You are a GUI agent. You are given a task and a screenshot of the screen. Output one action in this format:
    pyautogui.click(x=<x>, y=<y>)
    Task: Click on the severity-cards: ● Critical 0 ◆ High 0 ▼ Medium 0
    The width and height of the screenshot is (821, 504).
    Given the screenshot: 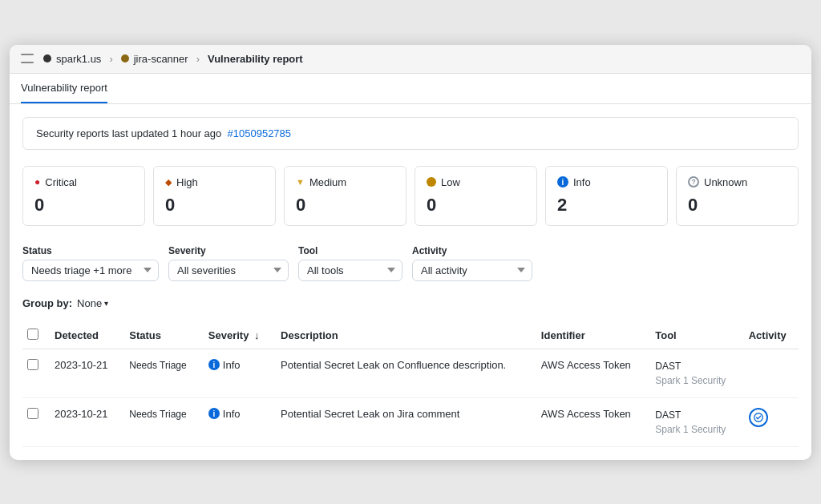 What is the action you would take?
    pyautogui.click(x=410, y=196)
    